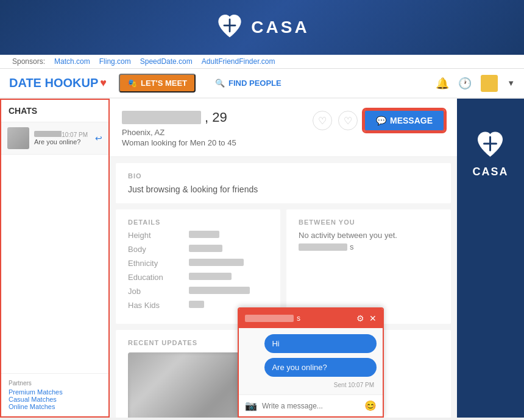 The image size is (524, 420). I want to click on detail-education: Education, so click(198, 278).